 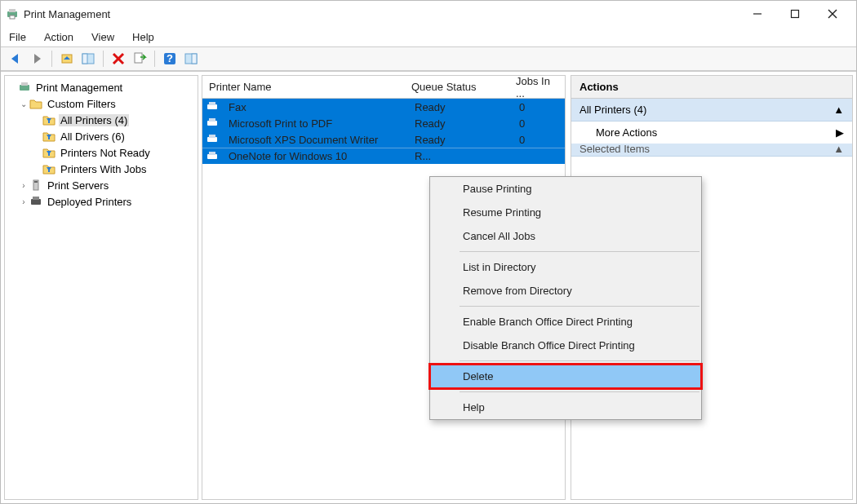 What do you see at coordinates (144, 38) in the screenshot?
I see `menu-help: Help` at bounding box center [144, 38].